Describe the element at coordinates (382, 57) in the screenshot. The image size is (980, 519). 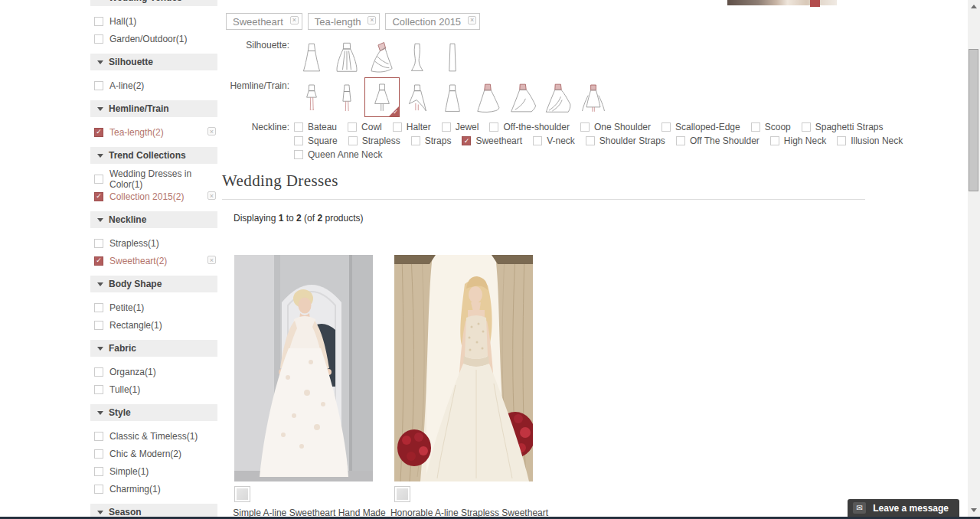
I see `draped-ball-gown-silhouette-icon` at that location.